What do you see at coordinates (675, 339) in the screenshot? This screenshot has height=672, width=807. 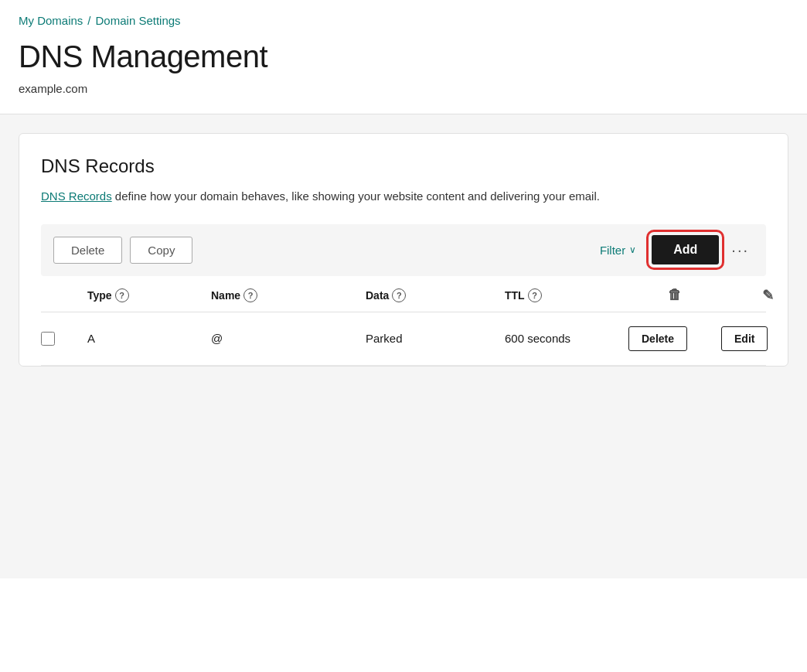 I see `row-delete-cell: Delete` at bounding box center [675, 339].